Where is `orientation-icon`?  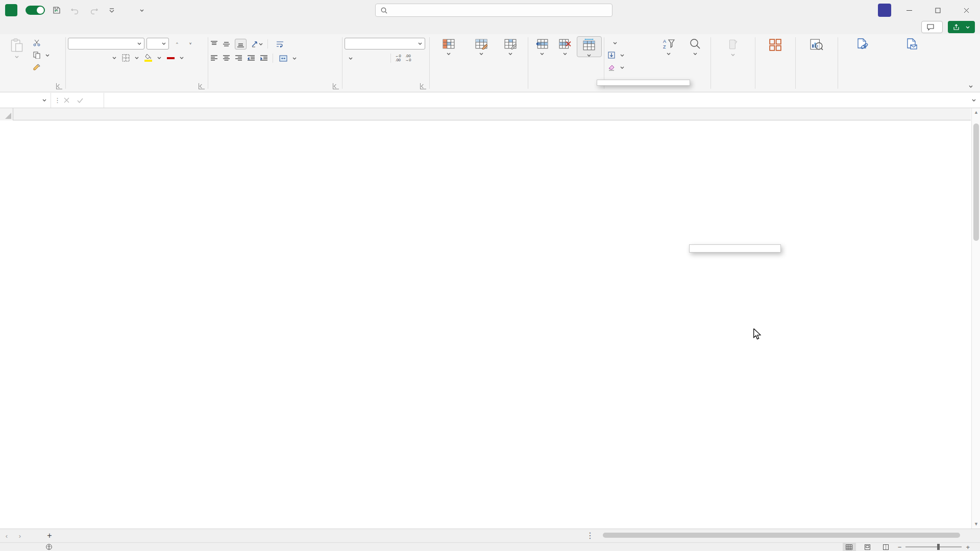
orientation-icon is located at coordinates (257, 44).